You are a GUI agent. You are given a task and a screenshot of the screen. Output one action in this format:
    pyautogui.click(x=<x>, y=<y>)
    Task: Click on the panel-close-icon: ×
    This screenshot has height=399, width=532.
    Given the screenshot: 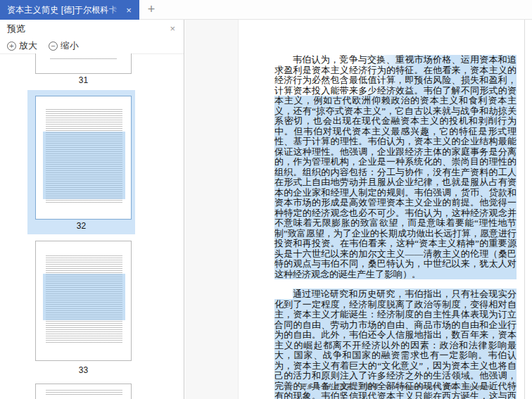 What is the action you would take?
    pyautogui.click(x=172, y=29)
    